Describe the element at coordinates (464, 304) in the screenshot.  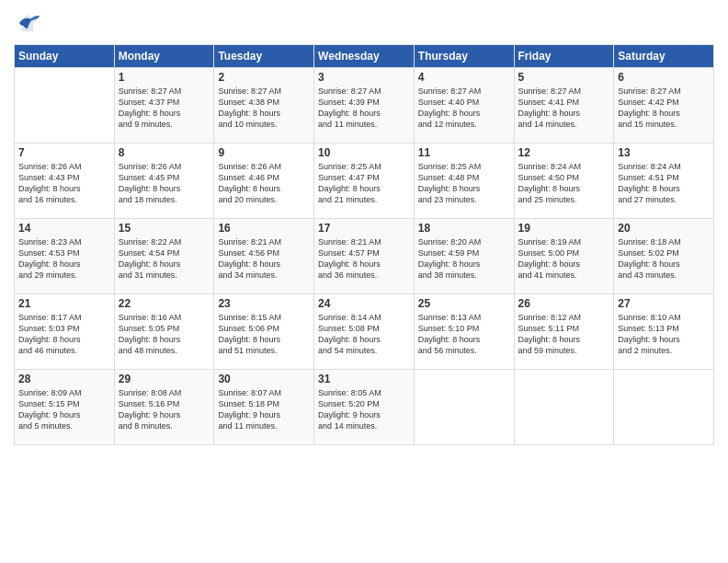
I see `day-number: 25` at that location.